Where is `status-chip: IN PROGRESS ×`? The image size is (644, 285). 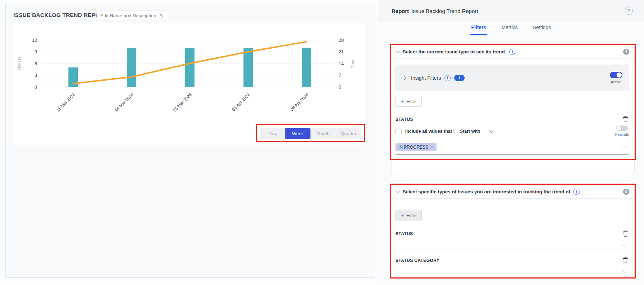
status-chip: IN PROGRESS × is located at coordinates (416, 147).